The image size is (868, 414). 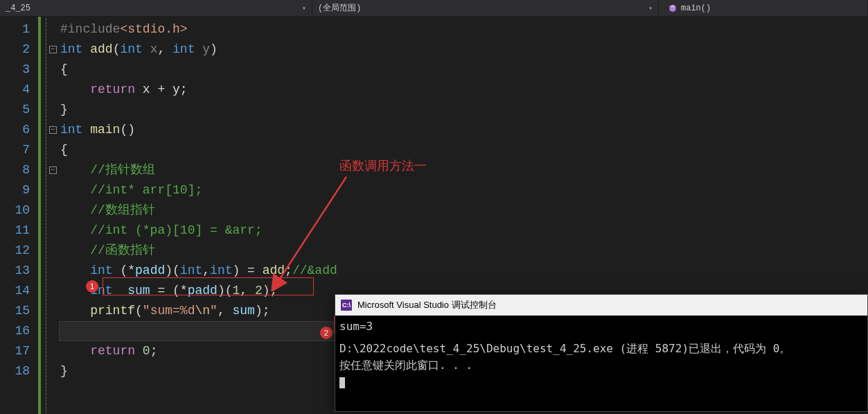 I want to click on member-label: main(), so click(x=696, y=8).